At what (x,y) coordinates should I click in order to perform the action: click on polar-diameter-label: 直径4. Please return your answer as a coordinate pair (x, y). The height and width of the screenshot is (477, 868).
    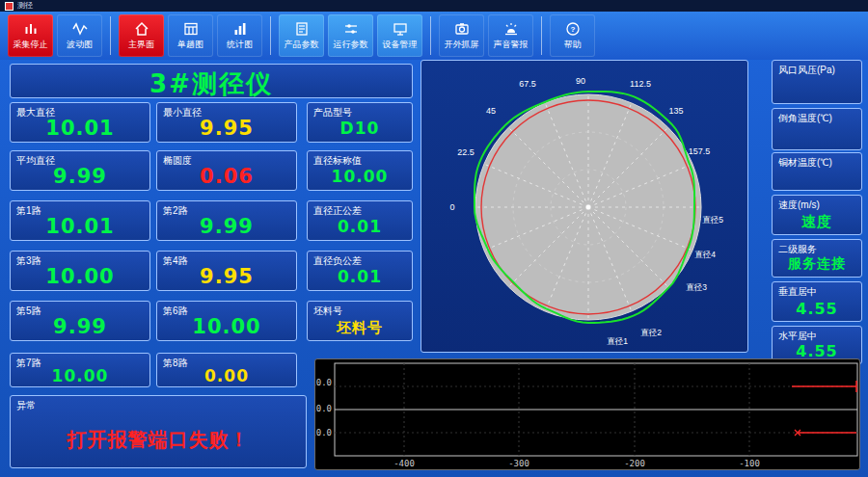
    Looking at the image, I should click on (705, 254).